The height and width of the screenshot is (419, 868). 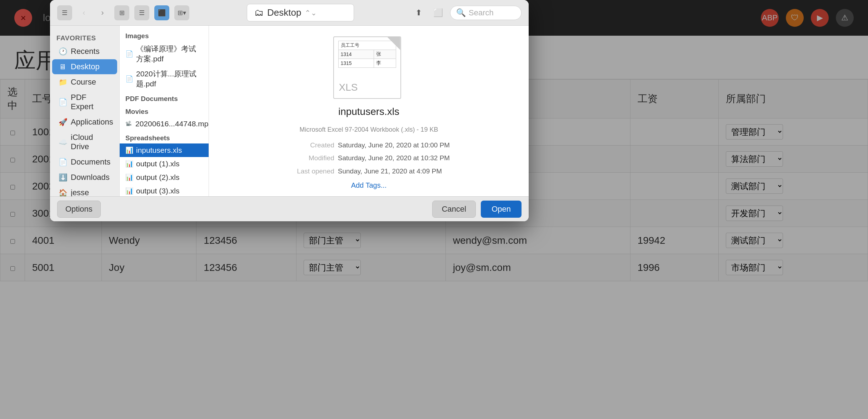 I want to click on sidebar-item-label: Recents, so click(x=85, y=51).